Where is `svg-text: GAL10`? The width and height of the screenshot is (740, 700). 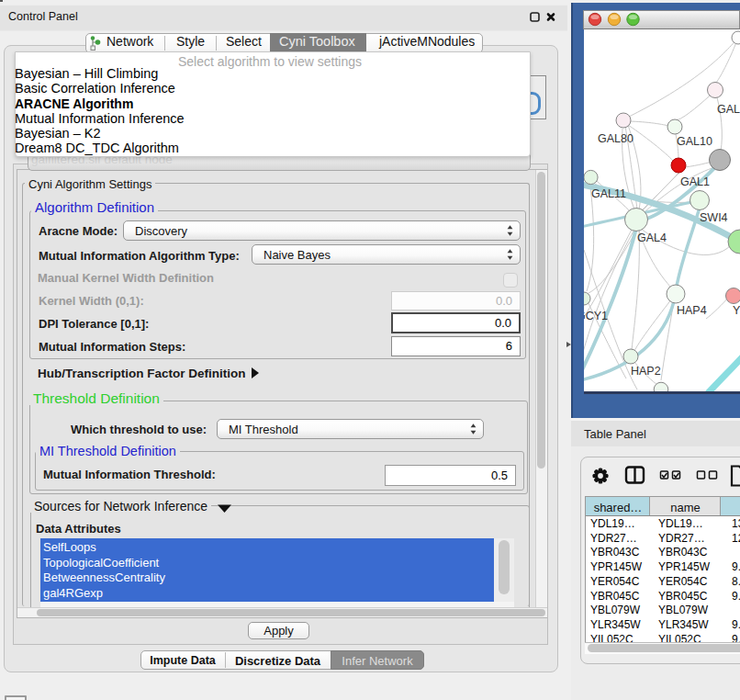
svg-text: GAL10 is located at coordinates (694, 141).